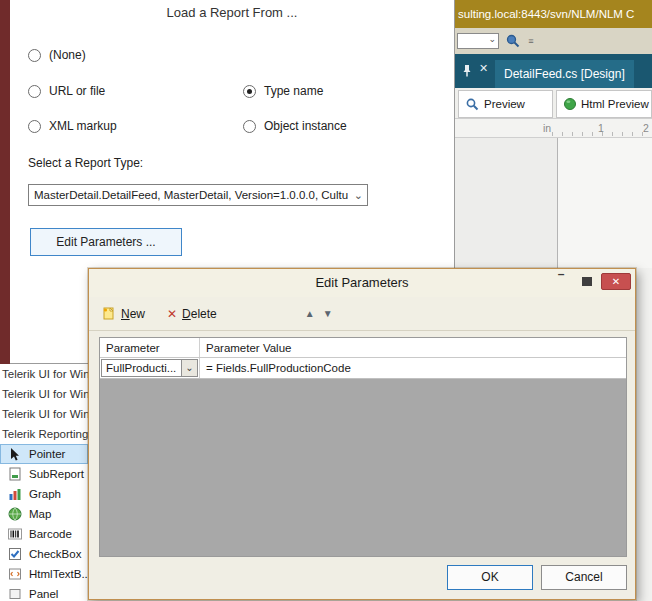 The height and width of the screenshot is (601, 652). Describe the element at coordinates (232, 12) in the screenshot. I see `dialog-title: Load a Report From ...` at that location.